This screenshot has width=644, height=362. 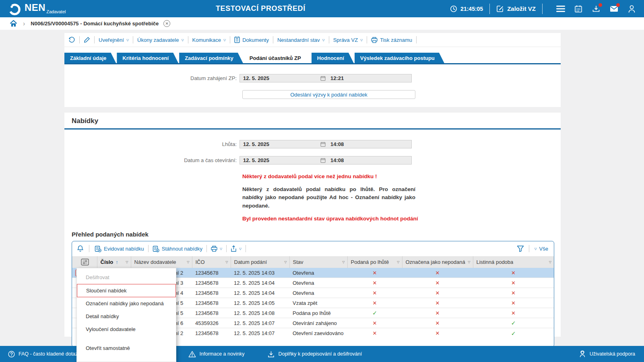 I want to click on main-menu-button, so click(x=561, y=9).